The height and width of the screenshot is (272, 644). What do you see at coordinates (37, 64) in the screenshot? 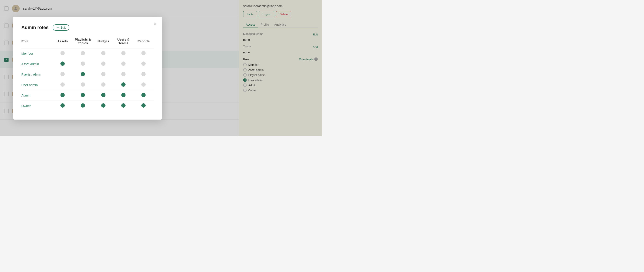
I see `role-name: Asset admin` at bounding box center [37, 64].